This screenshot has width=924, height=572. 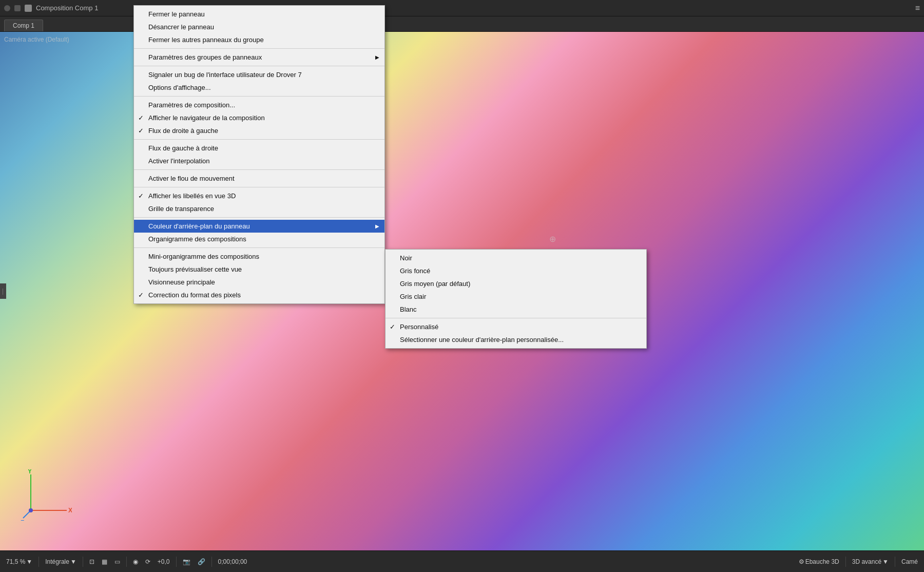 I want to click on menu-item-options-affichage: Options d'affichage..., so click(x=259, y=87).